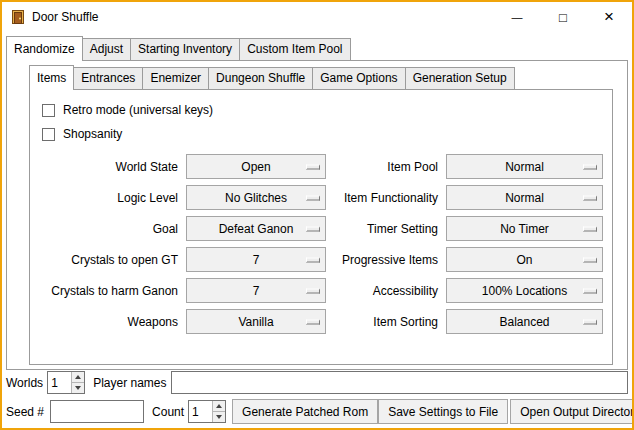 This screenshot has height=430, width=634. I want to click on shopsanity-checkbox, so click(48, 134).